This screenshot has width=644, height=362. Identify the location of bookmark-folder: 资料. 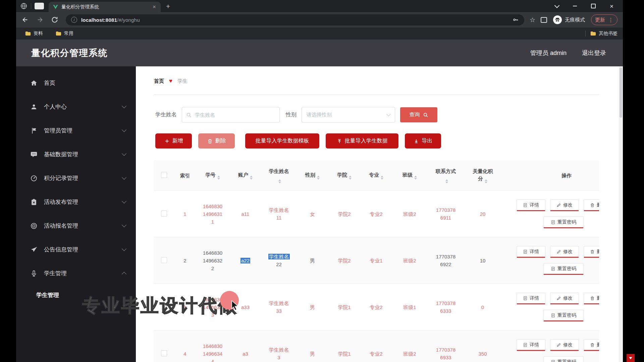
(34, 34).